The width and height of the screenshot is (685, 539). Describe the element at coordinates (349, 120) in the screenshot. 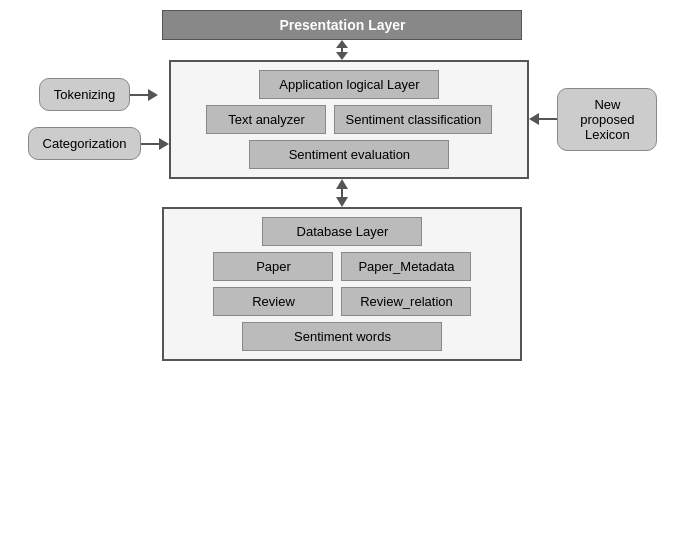

I see `app-layer-inner: Application logical Layer Text analyzer …` at that location.